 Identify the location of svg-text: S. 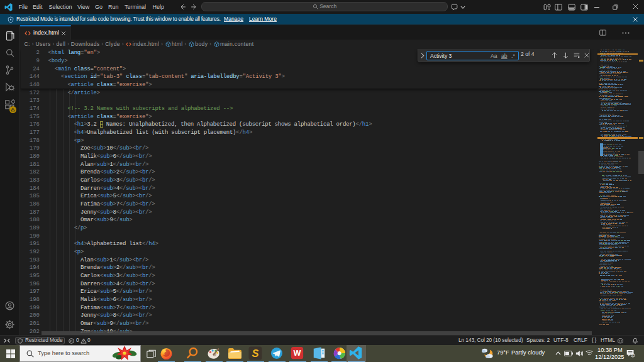
(255, 353).